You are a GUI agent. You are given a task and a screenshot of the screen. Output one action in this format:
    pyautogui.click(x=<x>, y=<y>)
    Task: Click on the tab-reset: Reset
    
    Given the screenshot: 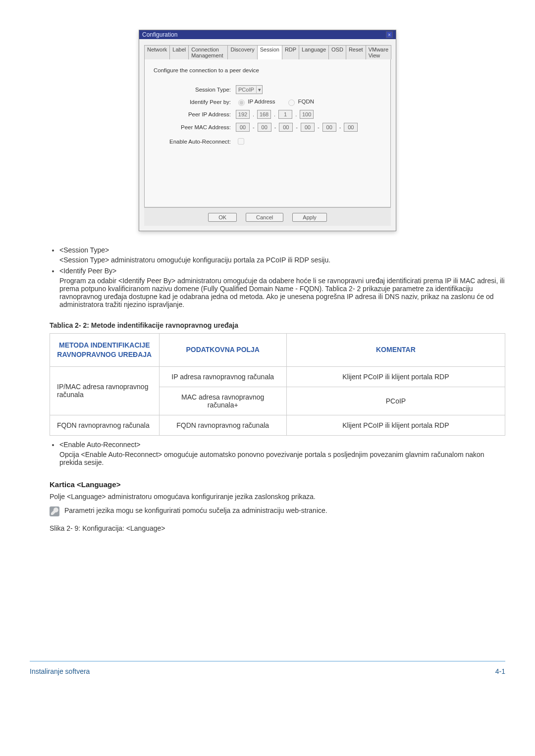 What is the action you would take?
    pyautogui.click(x=356, y=52)
    